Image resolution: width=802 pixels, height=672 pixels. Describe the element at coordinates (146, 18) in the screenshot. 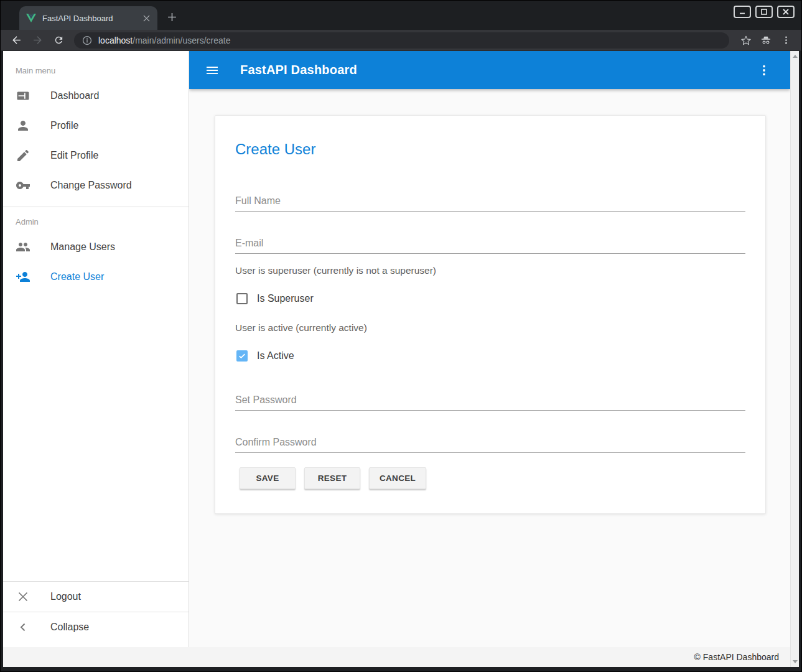

I see `tab-close-icon` at that location.